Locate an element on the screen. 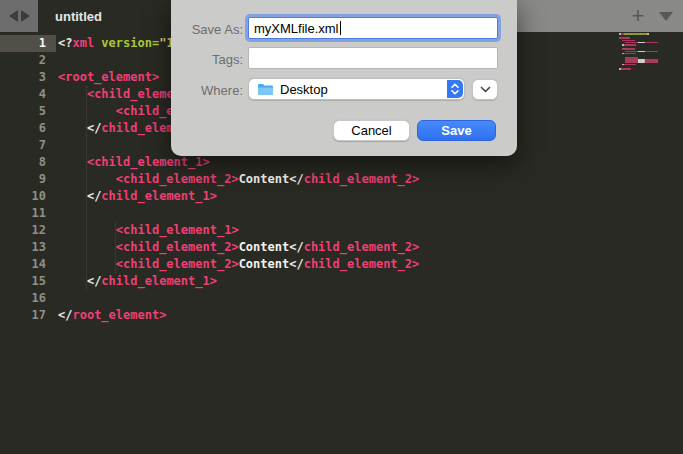 The image size is (683, 454). tab-title: untitled is located at coordinates (78, 16).